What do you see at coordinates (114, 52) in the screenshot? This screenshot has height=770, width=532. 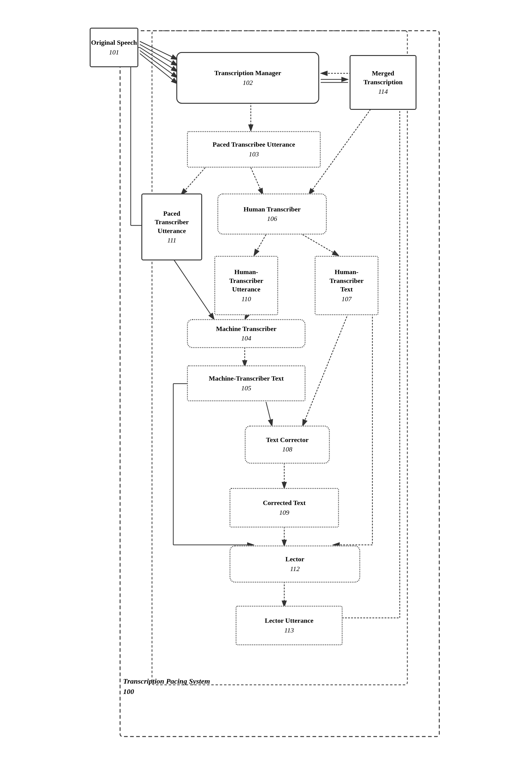 I see `original-speech-num: 101` at bounding box center [114, 52].